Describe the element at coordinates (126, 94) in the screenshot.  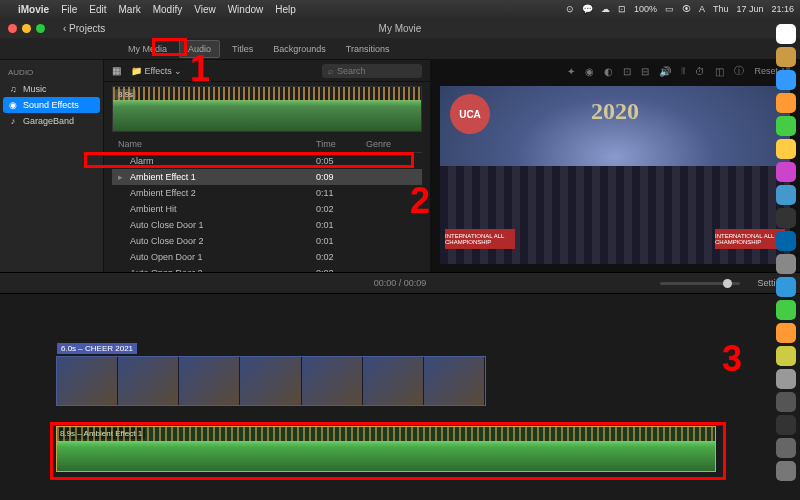
I see `duration-badge: 8.9s` at that location.